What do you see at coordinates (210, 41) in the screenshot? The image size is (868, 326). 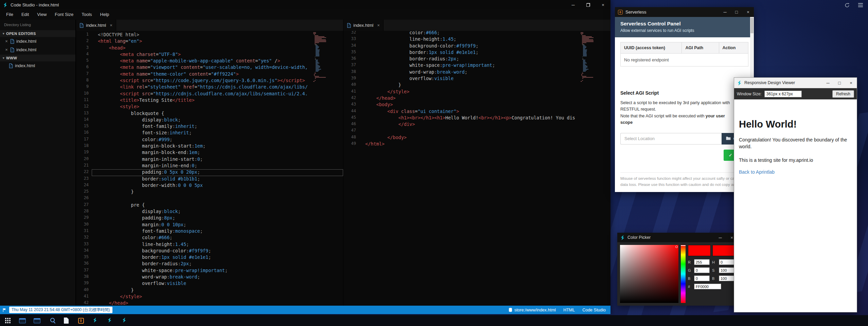 I see `code-line: 2<html lang="en">` at bounding box center [210, 41].